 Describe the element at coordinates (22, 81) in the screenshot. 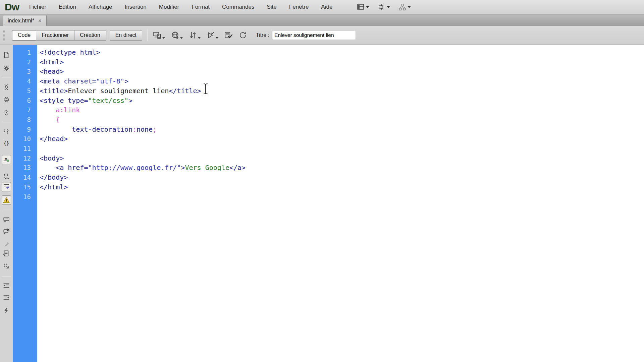

I see `line-number: 4` at that location.